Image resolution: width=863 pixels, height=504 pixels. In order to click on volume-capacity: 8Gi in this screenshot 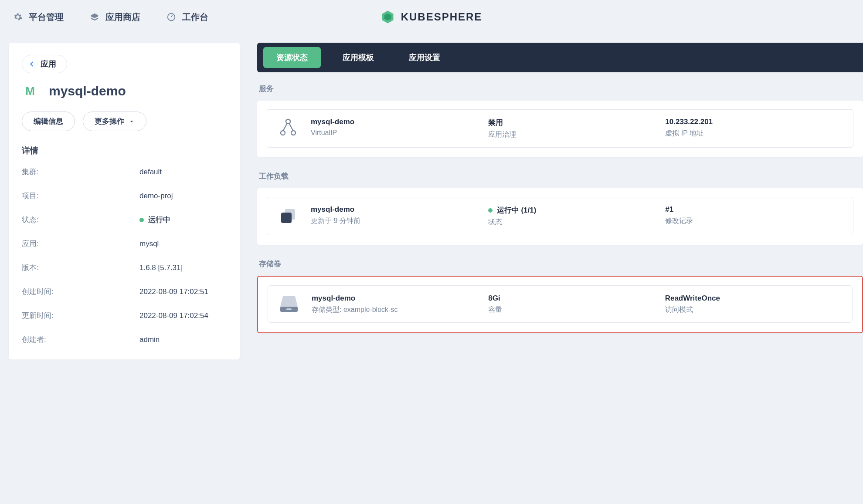, I will do `click(576, 298)`.